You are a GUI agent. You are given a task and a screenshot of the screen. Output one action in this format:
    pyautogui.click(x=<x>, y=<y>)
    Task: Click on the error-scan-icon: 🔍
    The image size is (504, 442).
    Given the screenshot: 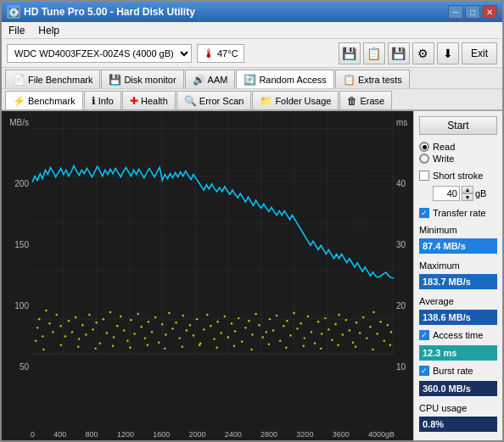 What is the action you would take?
    pyautogui.click(x=190, y=101)
    